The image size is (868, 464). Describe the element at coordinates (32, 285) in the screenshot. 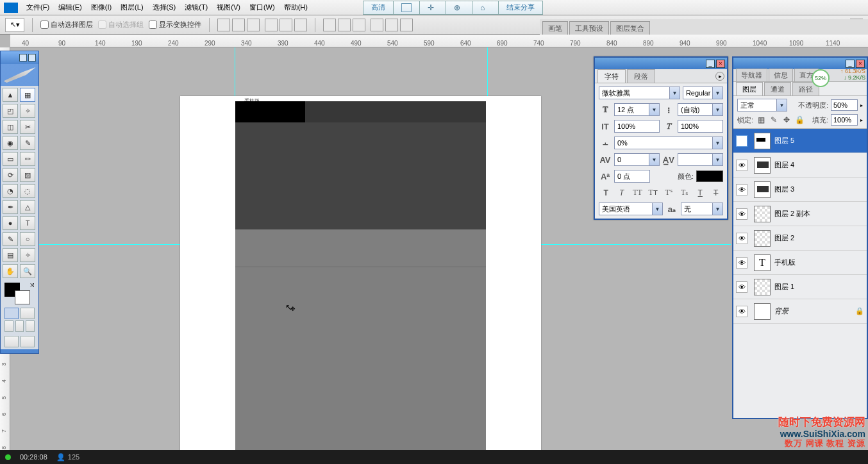

I see `swap-colors-icon: ⤭` at that location.